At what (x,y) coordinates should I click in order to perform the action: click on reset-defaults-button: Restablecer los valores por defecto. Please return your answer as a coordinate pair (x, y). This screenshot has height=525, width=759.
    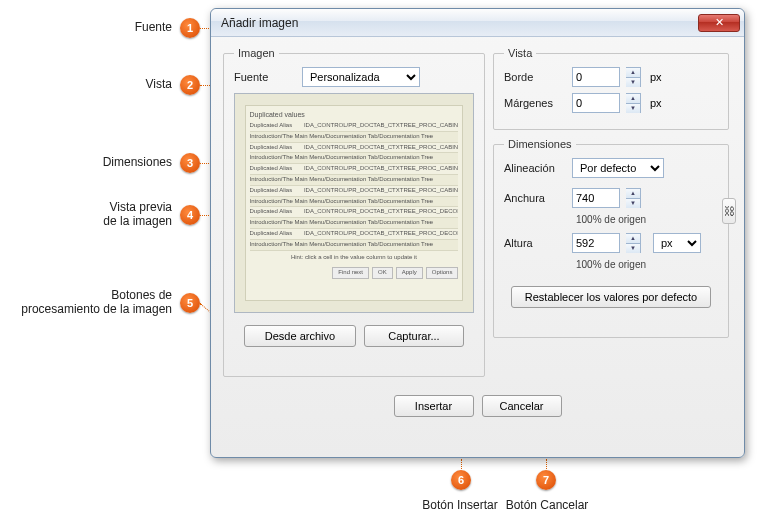
    Looking at the image, I should click on (611, 297).